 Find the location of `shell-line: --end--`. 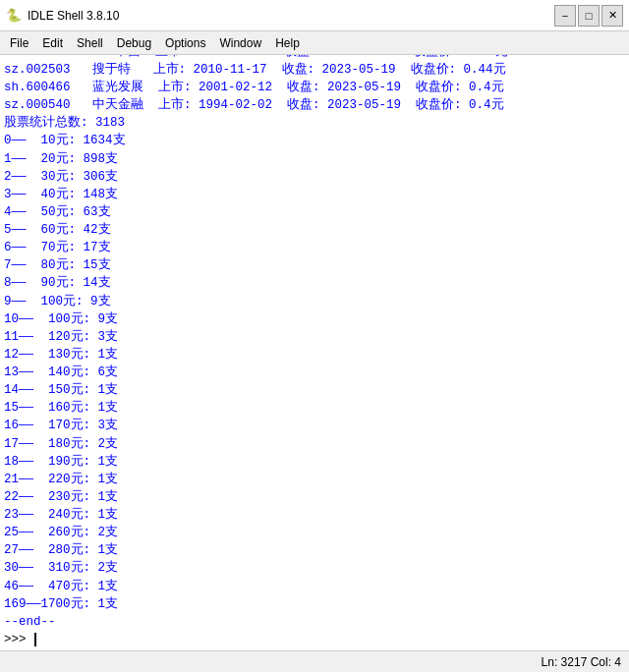

shell-line: --end-- is located at coordinates (314, 622).